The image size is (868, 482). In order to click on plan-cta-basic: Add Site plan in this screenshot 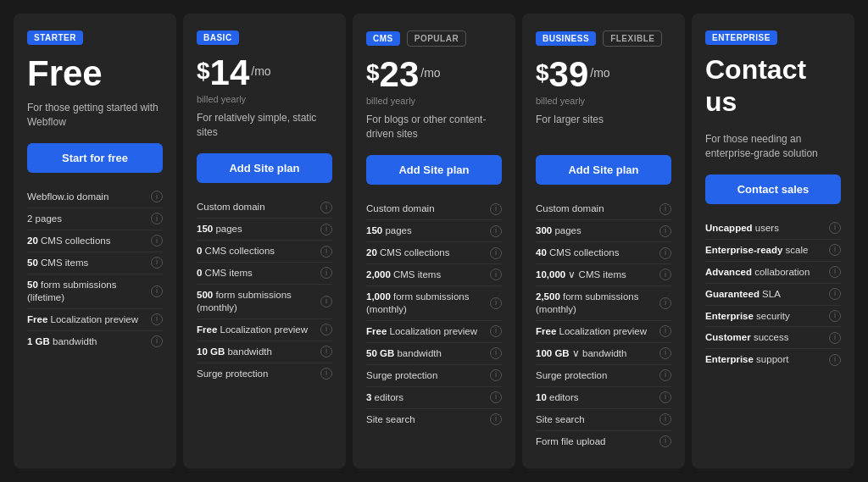, I will do `click(264, 168)`.